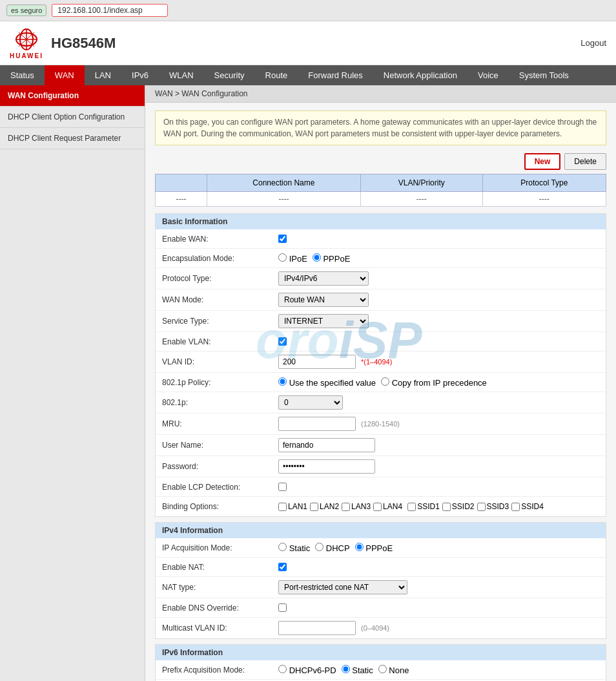  Describe the element at coordinates (327, 445) in the screenshot. I see `username-input` at that location.